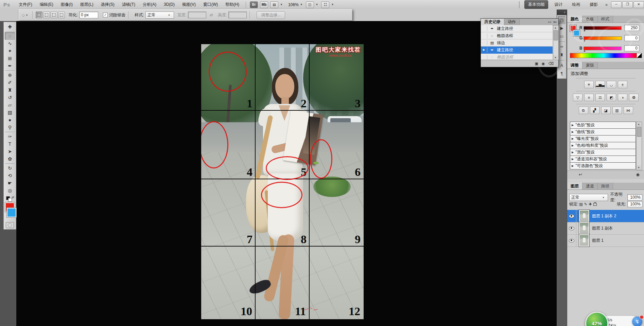 Image resolution: width=644 pixels, height=326 pixels. What do you see at coordinates (517, 50) in the screenshot?
I see `history-state-current: ▶ ✒ 建立路径` at bounding box center [517, 50].